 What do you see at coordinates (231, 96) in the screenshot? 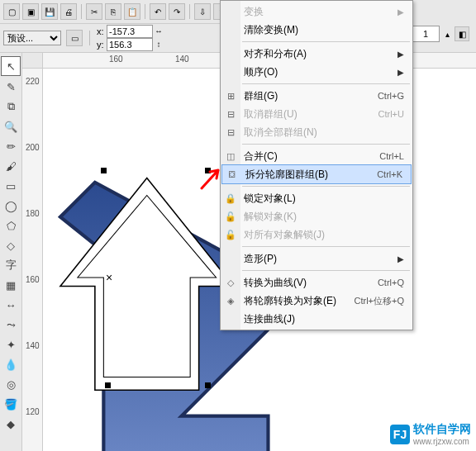
I see `menu-item-icon: ⊞` at bounding box center [231, 96].